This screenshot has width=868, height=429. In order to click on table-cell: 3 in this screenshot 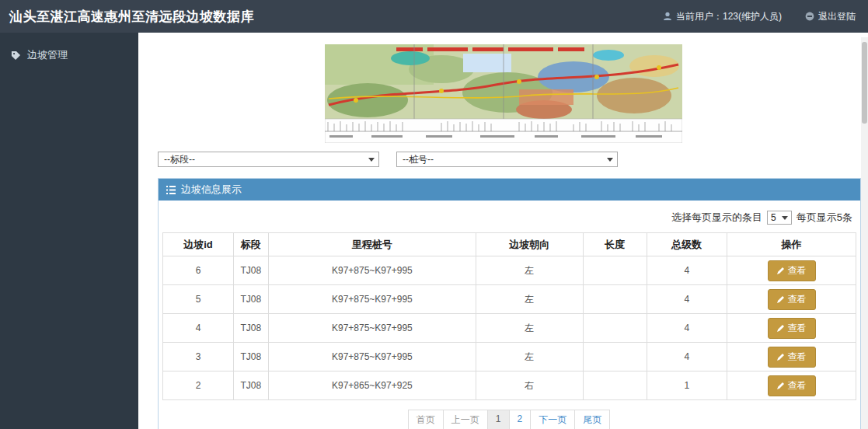, I will do `click(199, 358)`.